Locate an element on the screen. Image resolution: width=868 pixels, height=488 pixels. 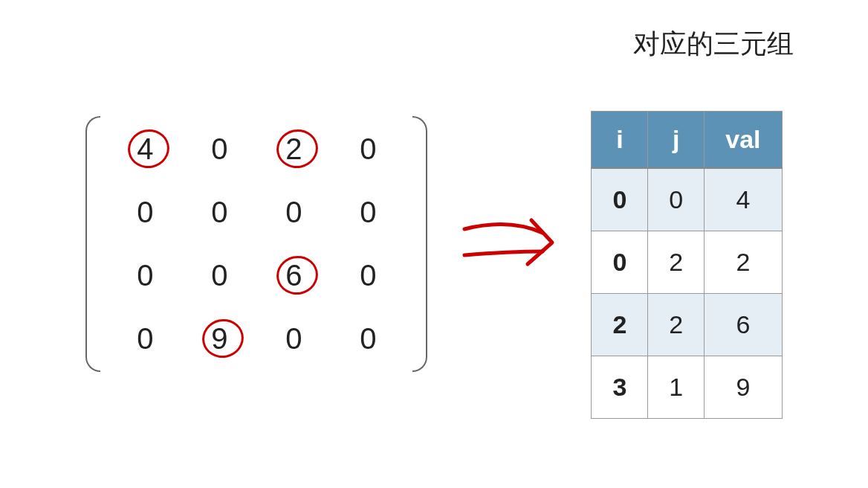
cell-val: 2 is located at coordinates (743, 262).